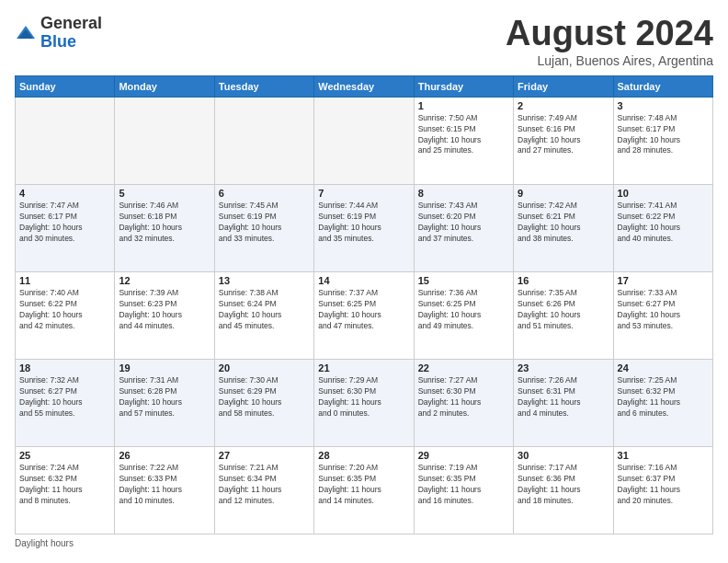  I want to click on day-number: 16, so click(563, 281).